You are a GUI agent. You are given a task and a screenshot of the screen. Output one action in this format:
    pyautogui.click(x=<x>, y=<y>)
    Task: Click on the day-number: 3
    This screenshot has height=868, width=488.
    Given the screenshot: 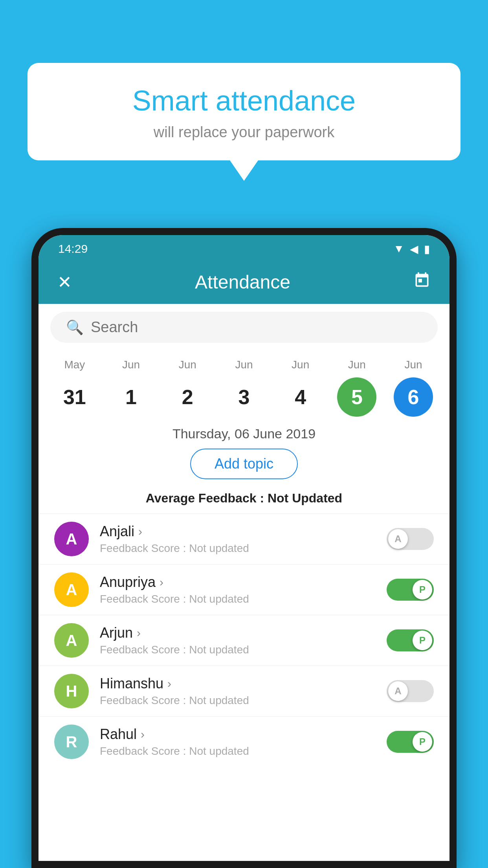 What is the action you would take?
    pyautogui.click(x=244, y=397)
    